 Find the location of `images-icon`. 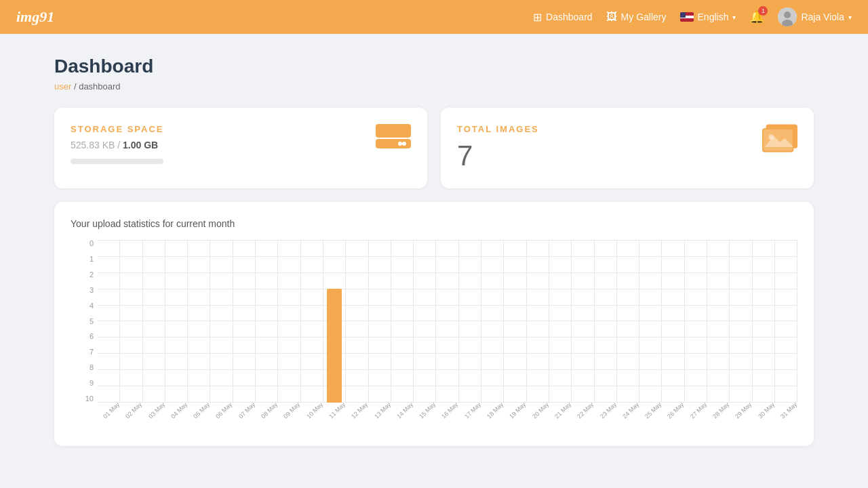

images-icon is located at coordinates (780, 140).